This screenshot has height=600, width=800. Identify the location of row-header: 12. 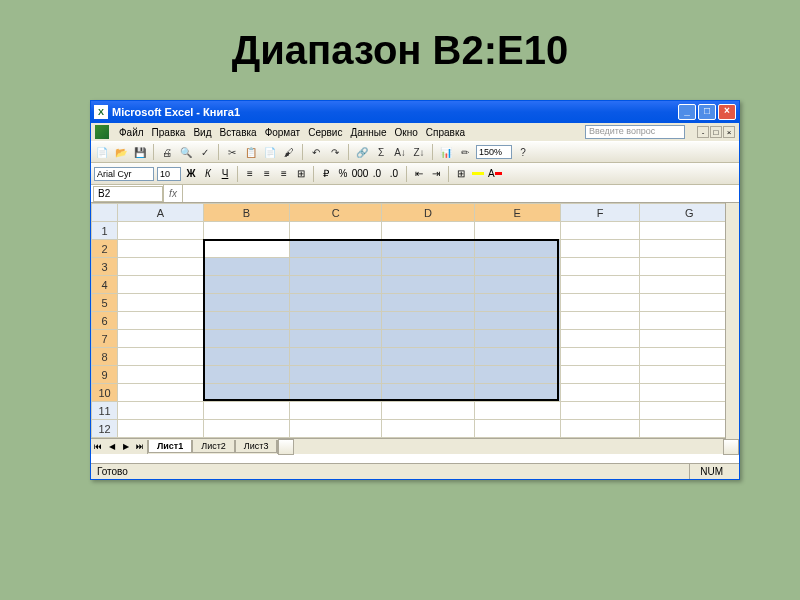
(105, 429).